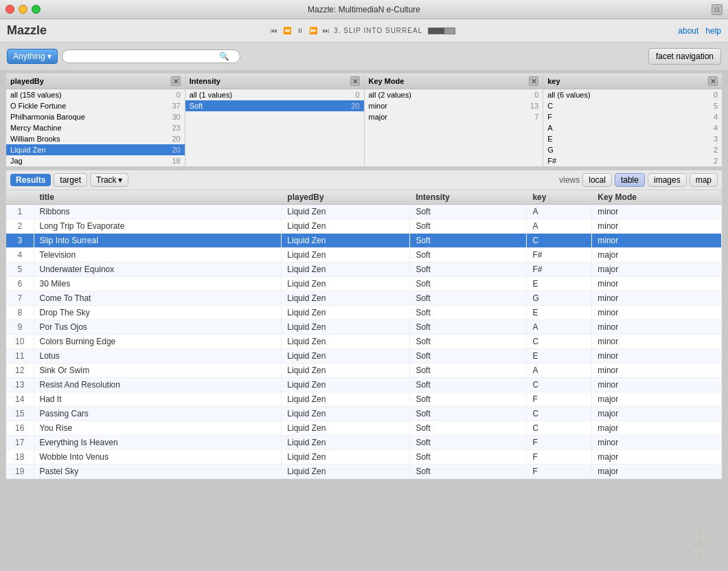  What do you see at coordinates (364, 385) in the screenshot?
I see `table-row: 13 Resist And Resolution Liquid Zen Soft…` at bounding box center [364, 385].